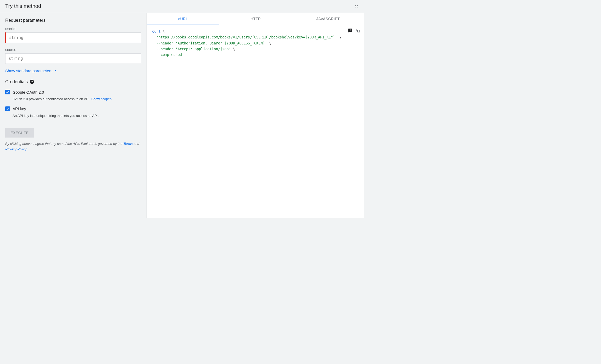  Describe the element at coordinates (358, 31) in the screenshot. I see `copy-icon` at that location.